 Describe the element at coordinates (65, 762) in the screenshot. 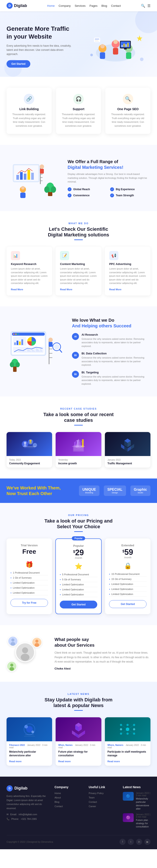

I see `news-link-2: Read more` at that location.